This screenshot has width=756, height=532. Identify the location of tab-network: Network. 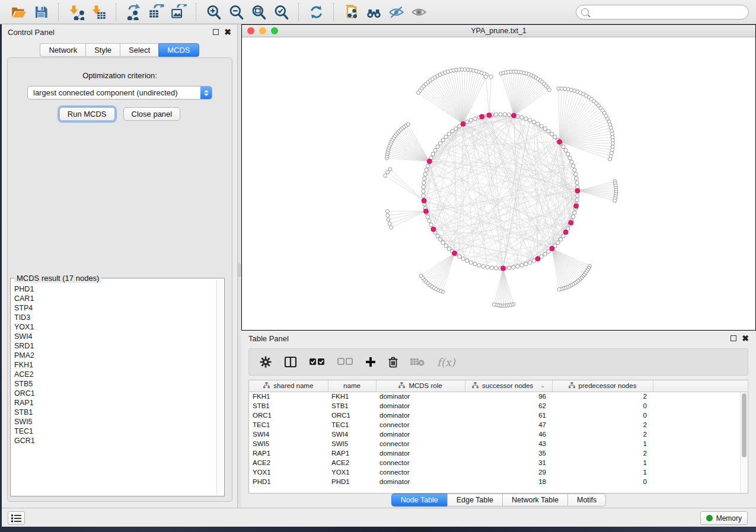
(63, 50).